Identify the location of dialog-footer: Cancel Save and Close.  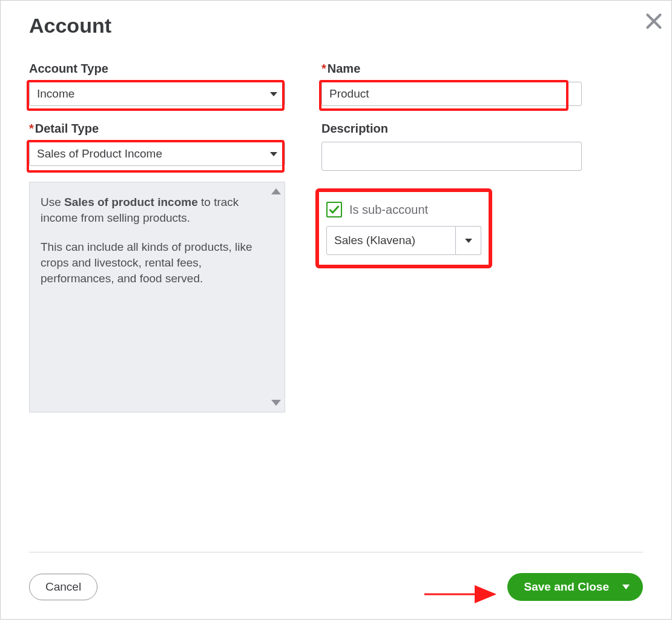
(336, 577).